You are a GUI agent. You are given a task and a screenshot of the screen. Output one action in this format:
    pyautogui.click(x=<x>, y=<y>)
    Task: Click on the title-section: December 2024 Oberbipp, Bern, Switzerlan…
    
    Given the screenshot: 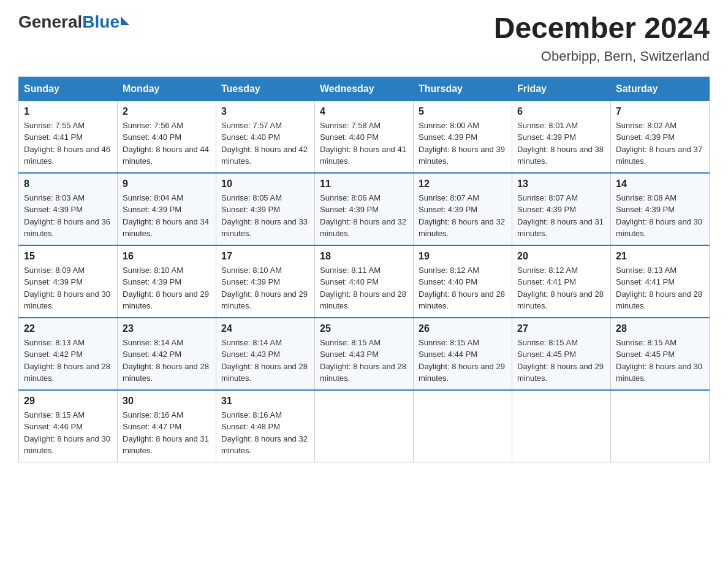 What is the action you would take?
    pyautogui.click(x=602, y=38)
    